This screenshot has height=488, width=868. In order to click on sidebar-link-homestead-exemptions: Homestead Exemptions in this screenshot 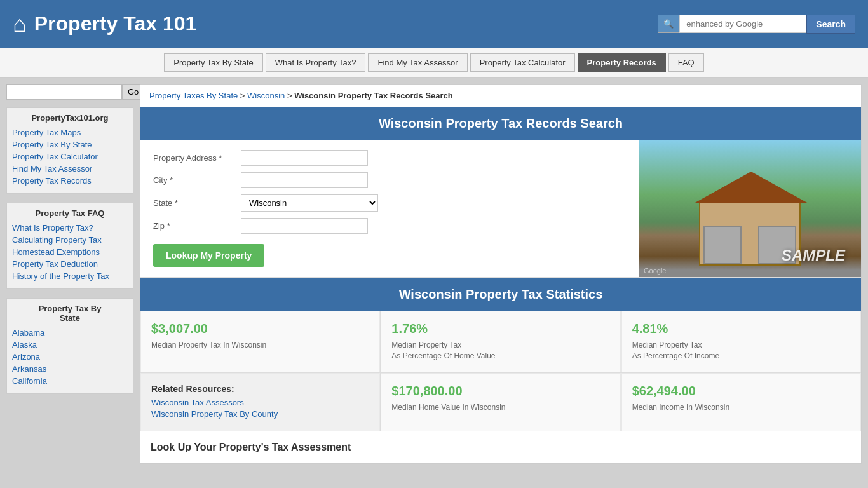, I will do `click(70, 252)`.